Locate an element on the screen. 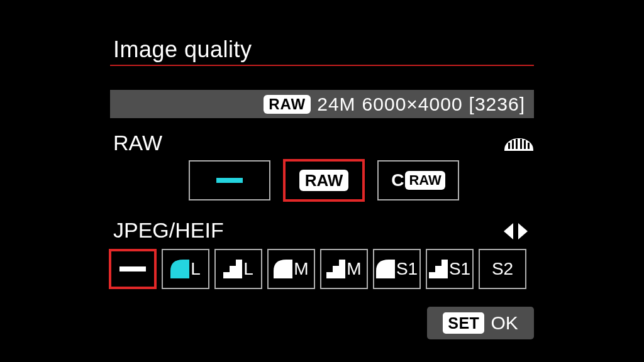 This screenshot has height=362, width=644. raw-options: RAW C RAW is located at coordinates (324, 181).